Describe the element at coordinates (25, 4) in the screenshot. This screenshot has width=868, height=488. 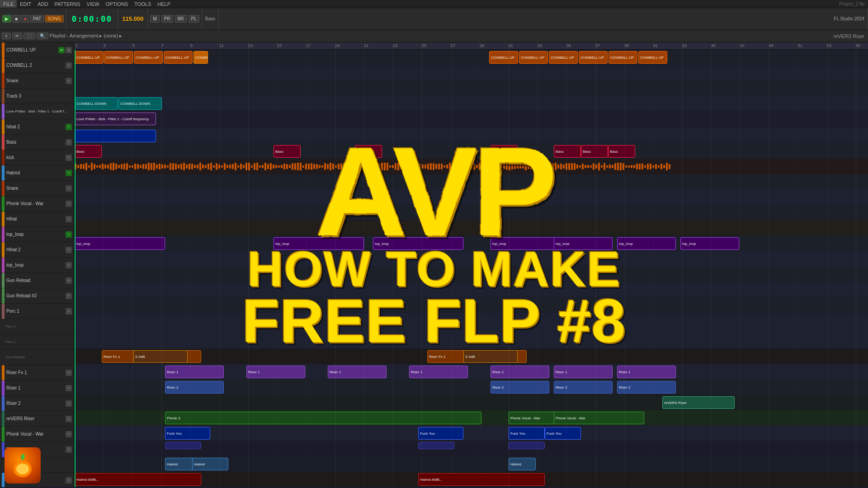
I see `menu-edit: EDIT` at that location.